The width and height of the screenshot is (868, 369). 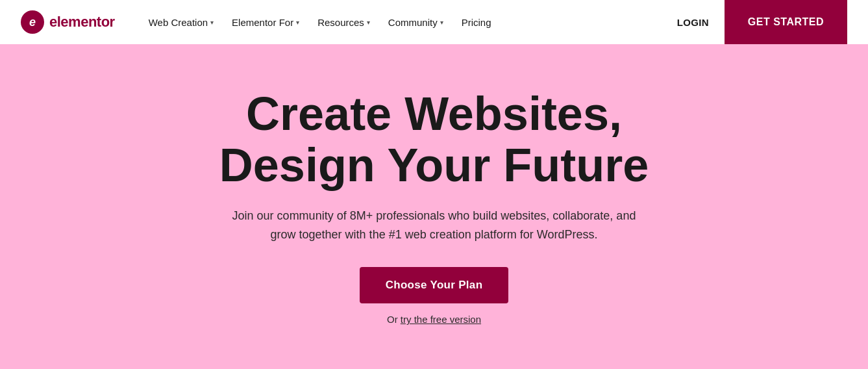 What do you see at coordinates (82, 22) in the screenshot?
I see `logo-text: elementor` at bounding box center [82, 22].